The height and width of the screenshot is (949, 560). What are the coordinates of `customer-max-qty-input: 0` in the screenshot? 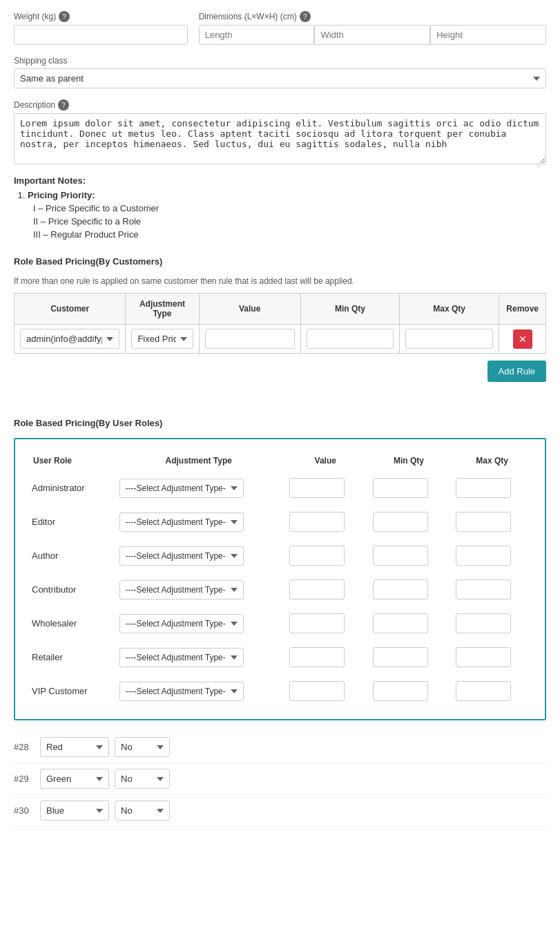 It's located at (449, 338).